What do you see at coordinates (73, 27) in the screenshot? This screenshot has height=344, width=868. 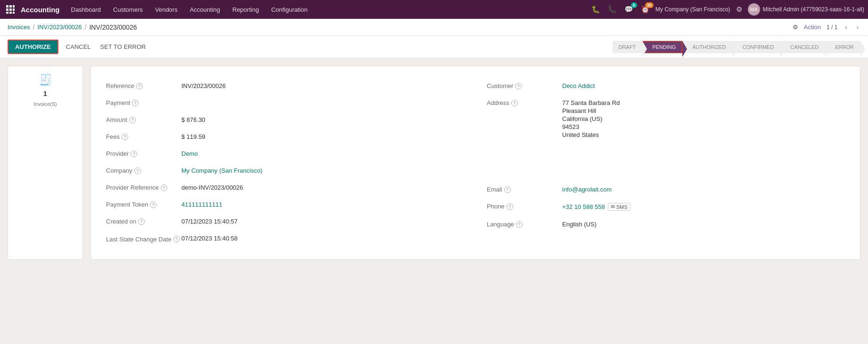 I see `breadcrumb: Invoices / INV/2023/00026 / INV/2023/000…` at bounding box center [73, 27].